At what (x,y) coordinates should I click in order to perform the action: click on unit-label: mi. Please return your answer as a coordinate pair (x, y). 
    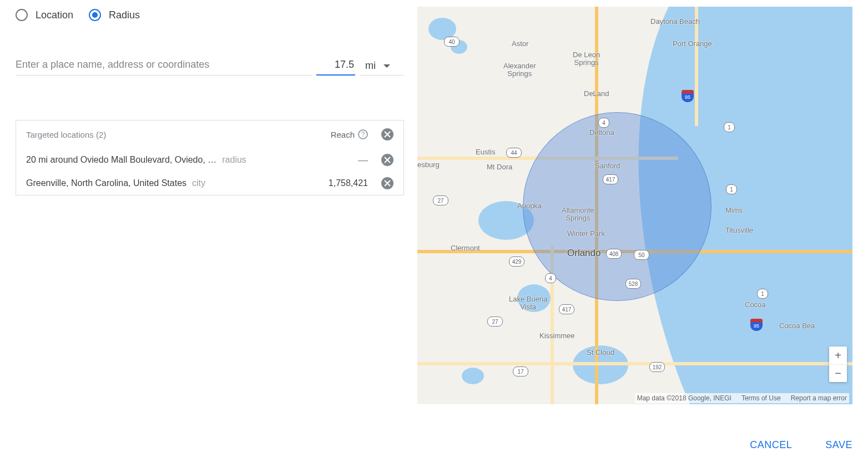
    Looking at the image, I should click on (371, 66).